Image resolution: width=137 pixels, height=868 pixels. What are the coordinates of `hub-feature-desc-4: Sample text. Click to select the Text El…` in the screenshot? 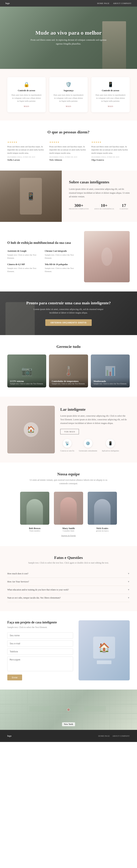 It's located at (62, 270).